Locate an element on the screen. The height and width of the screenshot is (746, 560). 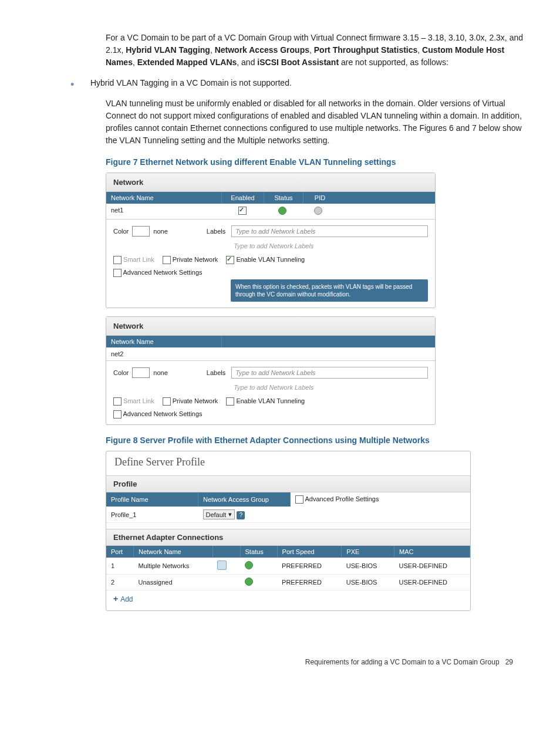
table-row: 1 Multiple Networks PREFERRED USE-BIOS U… is located at coordinates (288, 566).